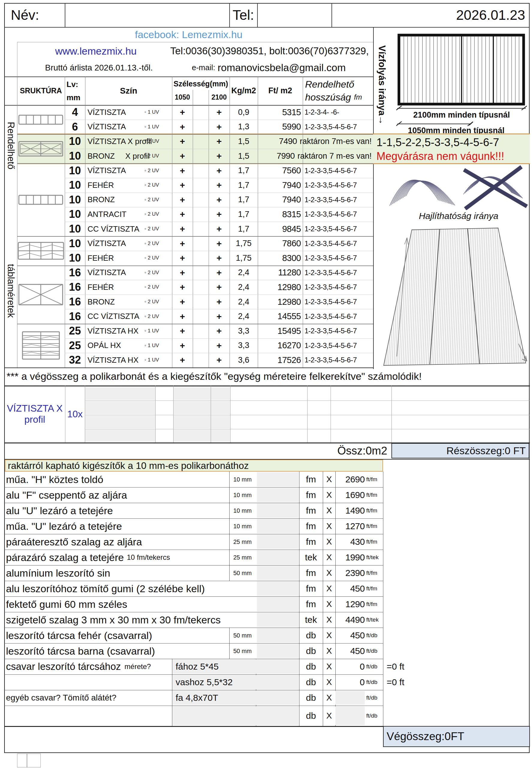 This screenshot has width=532, height=768. I want to click on accessory-price-cell: 1290ft/fm, so click(359, 604).